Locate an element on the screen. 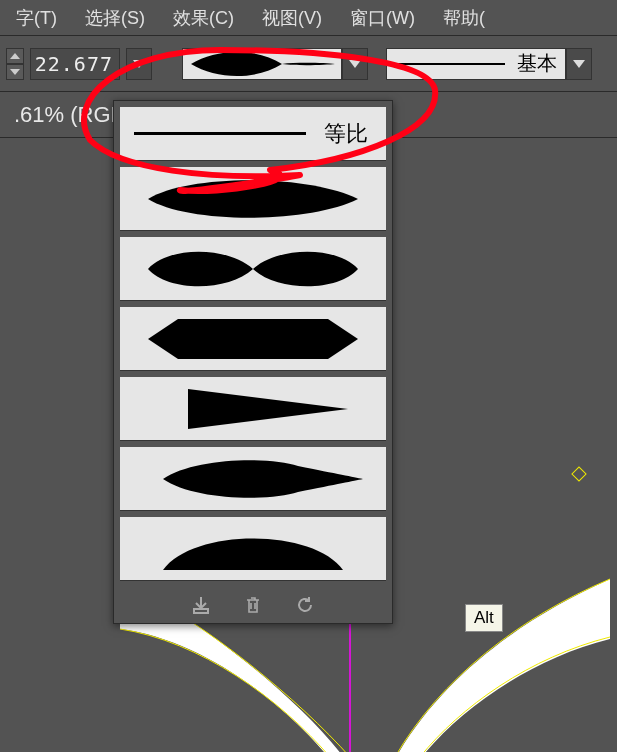 The image size is (617, 752). stepper-down-icon is located at coordinates (15, 72).